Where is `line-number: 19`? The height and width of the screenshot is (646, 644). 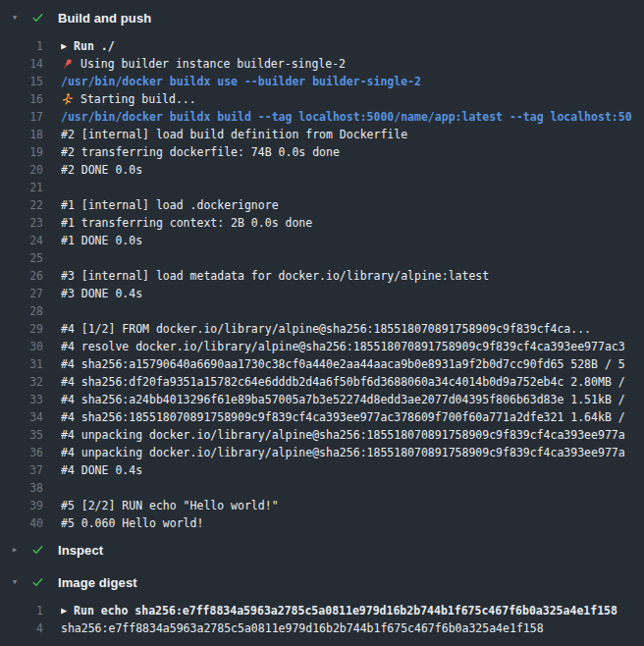
line-number: 19 is located at coordinates (22, 152).